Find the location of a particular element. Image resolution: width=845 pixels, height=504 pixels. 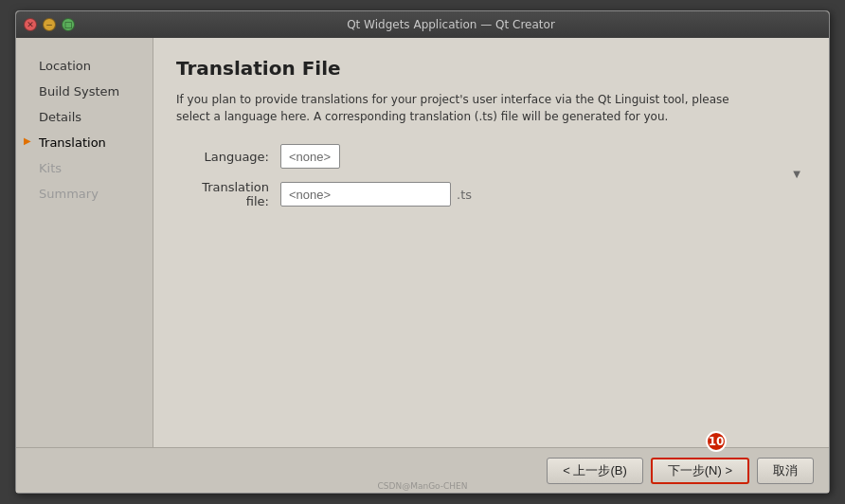

back-button: < 上一步(B) is located at coordinates (595, 471).